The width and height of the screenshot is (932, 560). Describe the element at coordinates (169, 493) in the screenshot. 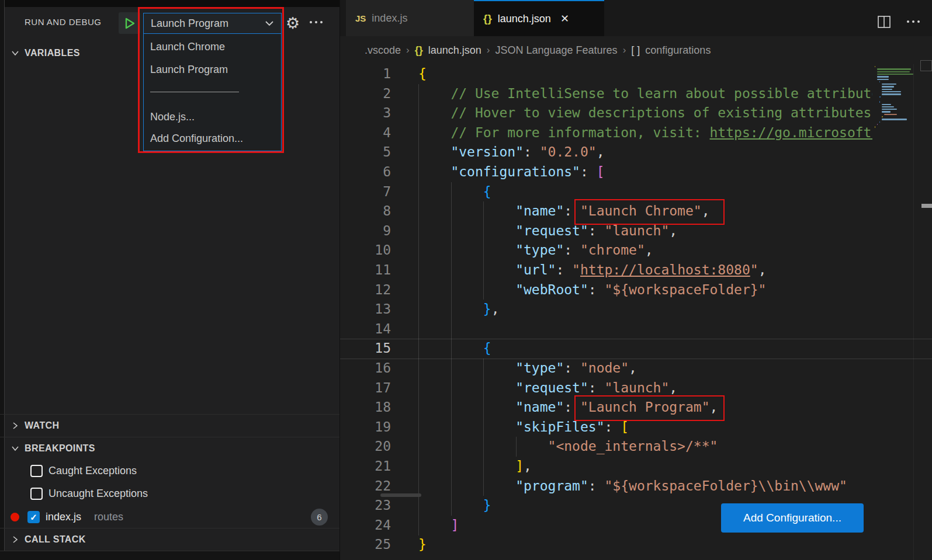

I see `breakpoint-row-uncaught-exceptions: Uncaught Exceptions` at that location.